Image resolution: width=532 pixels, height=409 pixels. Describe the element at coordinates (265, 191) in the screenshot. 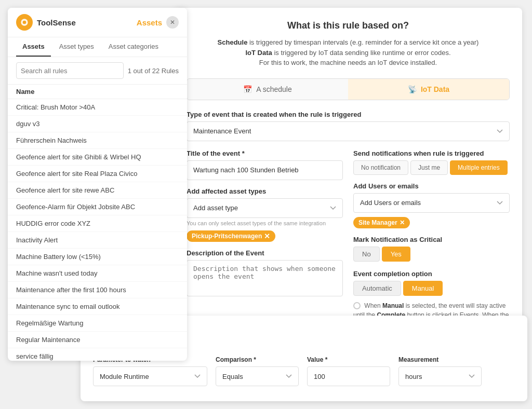

I see `asset-types-label: Add affected asset types` at that location.